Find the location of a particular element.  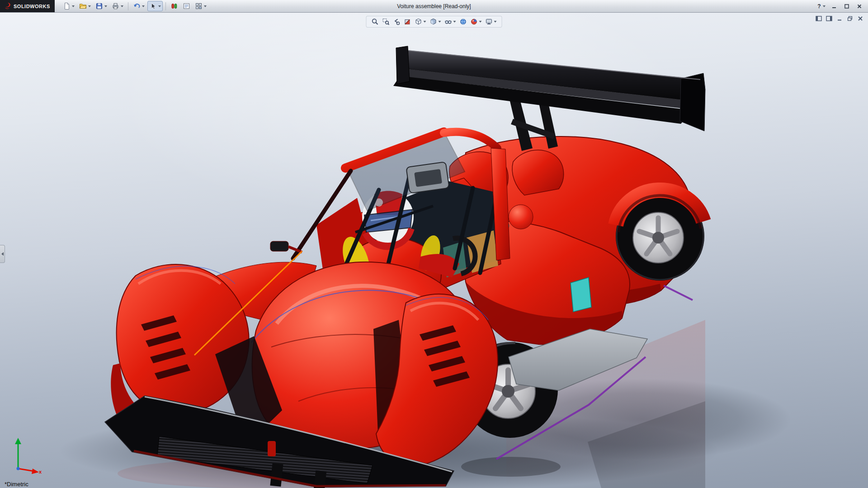

minimize-button is located at coordinates (834, 6).